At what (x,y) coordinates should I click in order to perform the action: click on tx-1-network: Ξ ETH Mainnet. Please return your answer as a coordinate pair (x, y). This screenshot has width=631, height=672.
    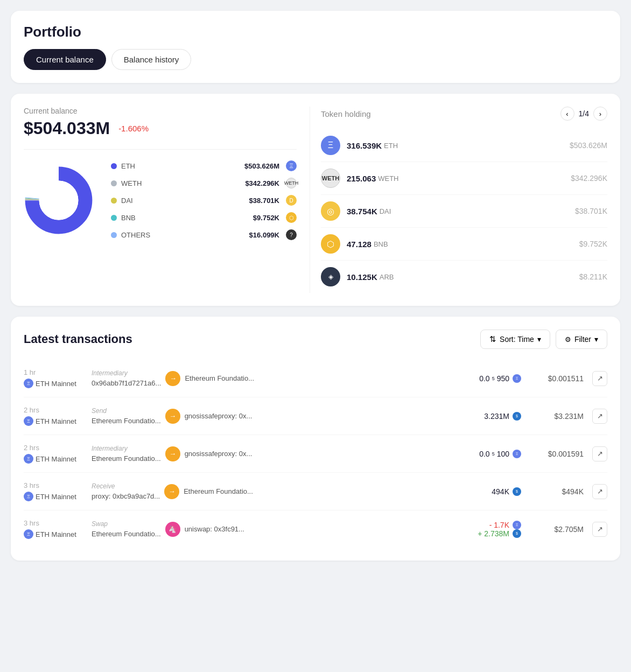
    Looking at the image, I should click on (53, 383).